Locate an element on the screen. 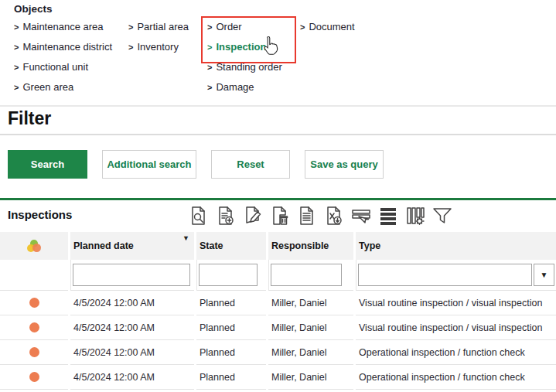 The height and width of the screenshot is (392, 556). responsible-filter-input is located at coordinates (306, 275).